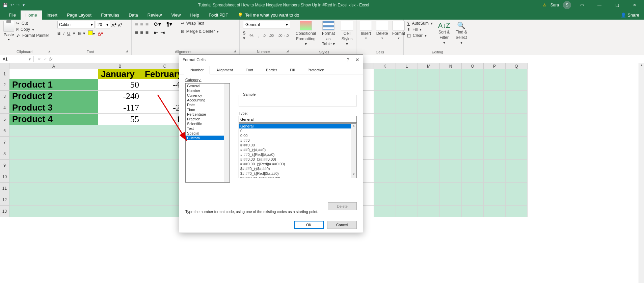  I want to click on category-item: Special, so click(208, 133).